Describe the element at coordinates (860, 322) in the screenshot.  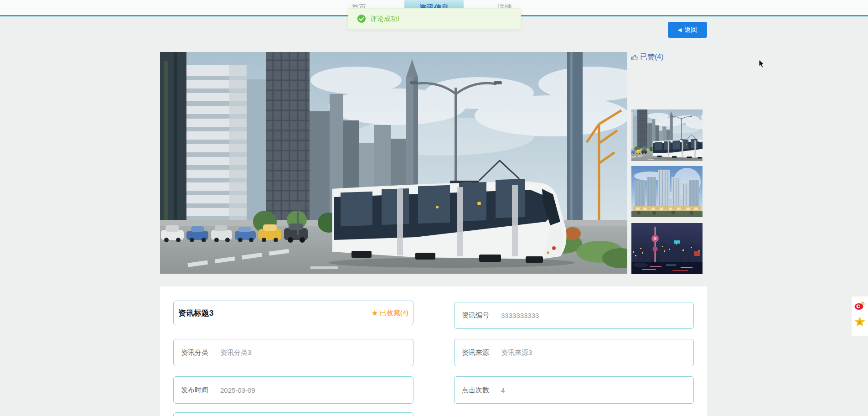
I see `qzone-share-button` at that location.